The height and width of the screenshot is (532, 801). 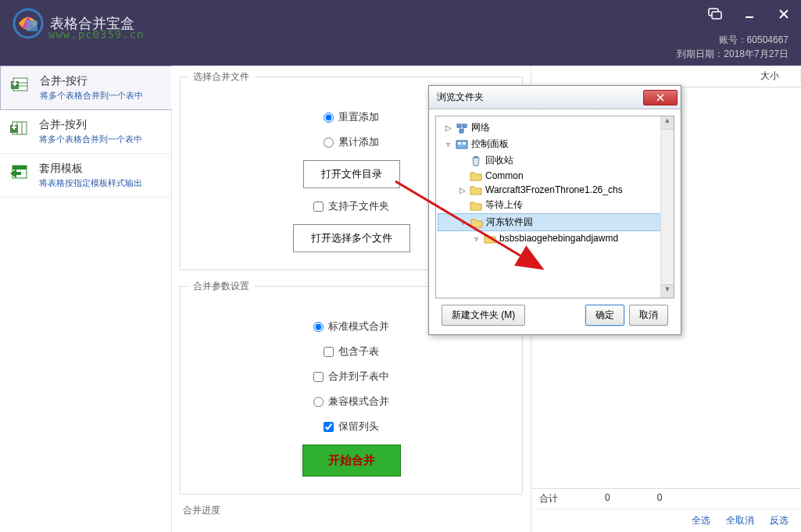 I want to click on reset-add-label: 重置添加, so click(x=359, y=117).